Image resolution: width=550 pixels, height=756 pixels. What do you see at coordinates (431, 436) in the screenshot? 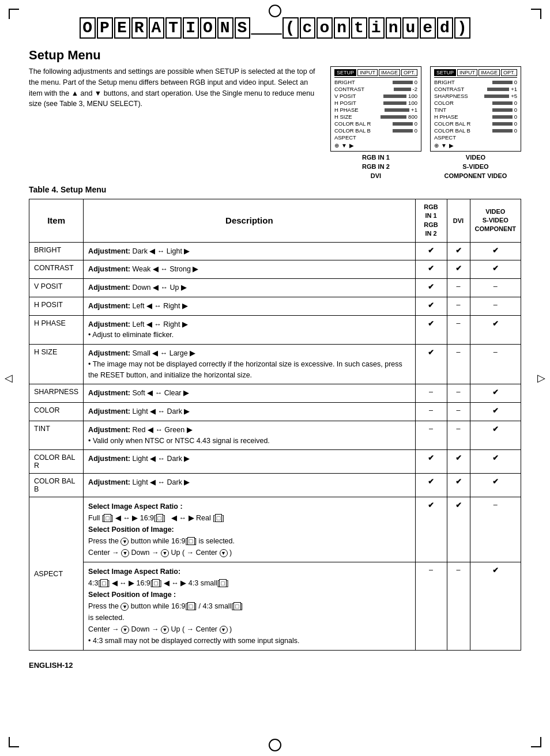
I see `dash-tint-rgb: –` at bounding box center [431, 436].